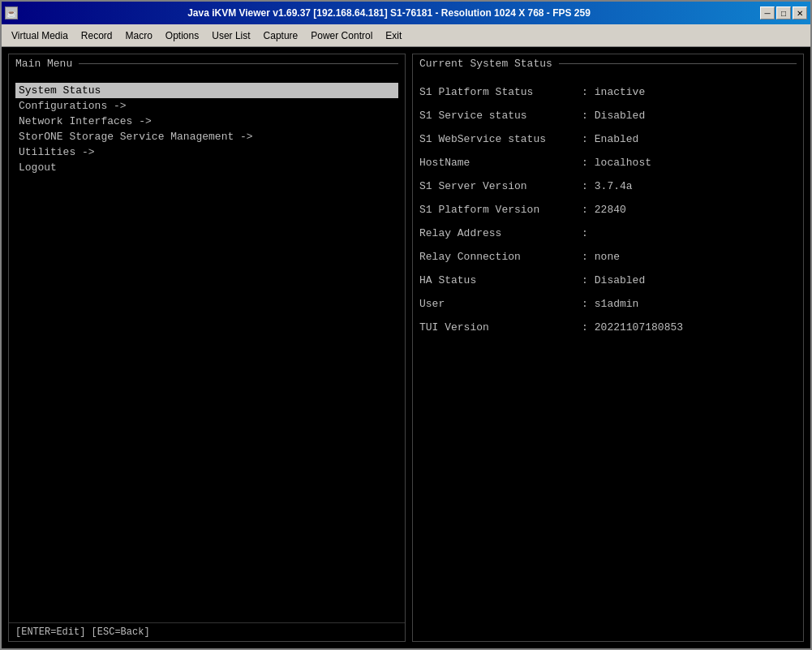 The image size is (812, 650). Describe the element at coordinates (182, 36) in the screenshot. I see `menu-item-options: Options` at that location.